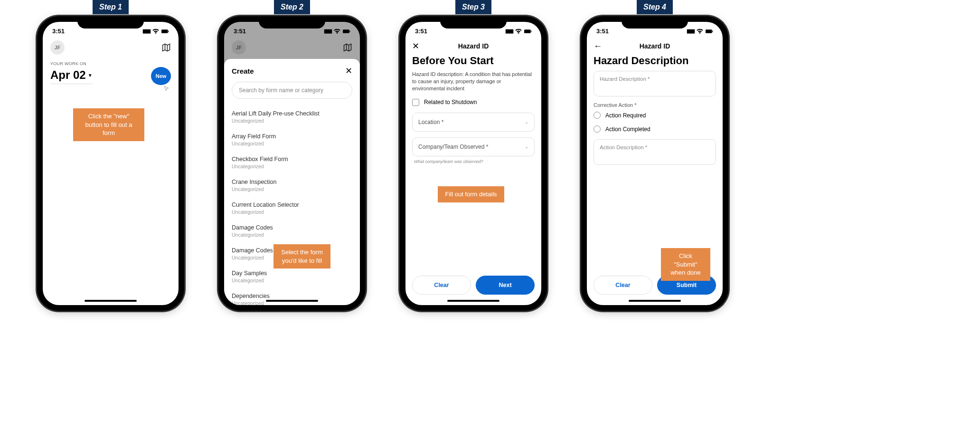 The width and height of the screenshot is (980, 441). I want to click on team-dropdown: Company/Team Observed * ⌄, so click(473, 147).